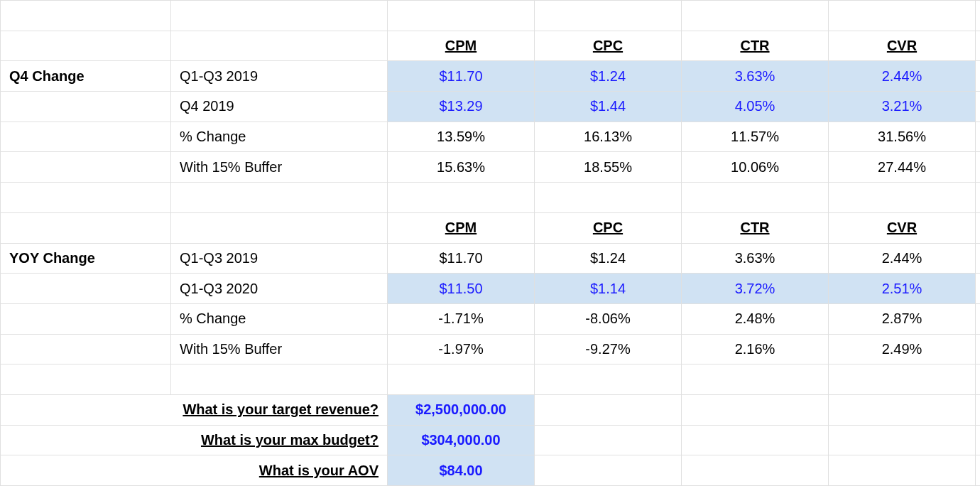  I want to click on row-label: Q1-Q3 2020, so click(280, 288).